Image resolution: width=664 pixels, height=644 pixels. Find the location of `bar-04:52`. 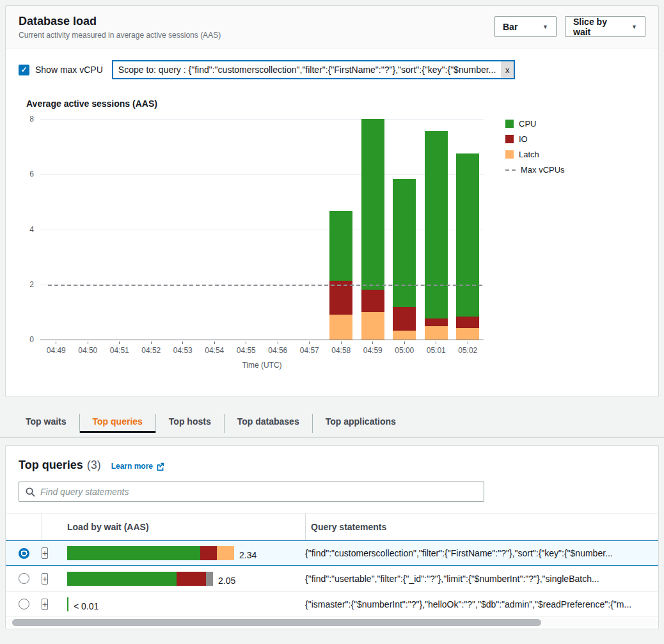

bar-04:52 is located at coordinates (151, 229).